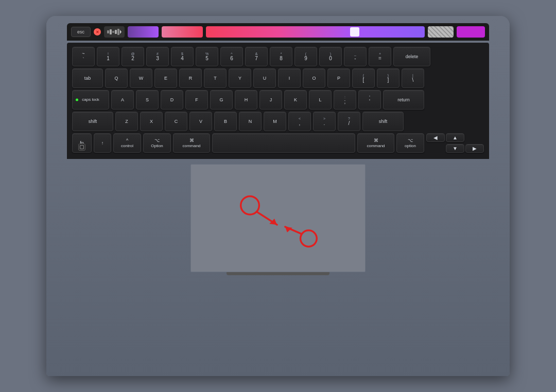 Image resolution: width=556 pixels, height=392 pixels. Describe the element at coordinates (172, 100) in the screenshot. I see `key-d: D` at that location.